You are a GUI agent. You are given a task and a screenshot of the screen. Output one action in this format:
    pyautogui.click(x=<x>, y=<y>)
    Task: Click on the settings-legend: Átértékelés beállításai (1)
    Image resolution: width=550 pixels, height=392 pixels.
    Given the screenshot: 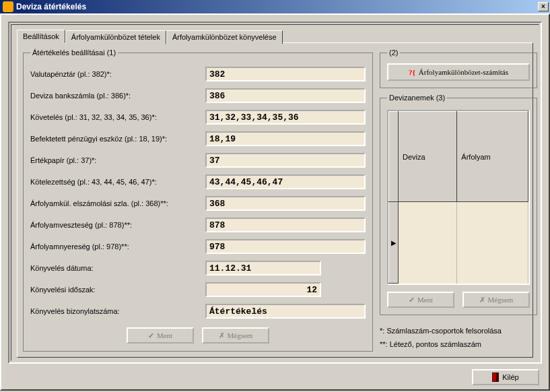 What is the action you would take?
    pyautogui.click(x=74, y=53)
    